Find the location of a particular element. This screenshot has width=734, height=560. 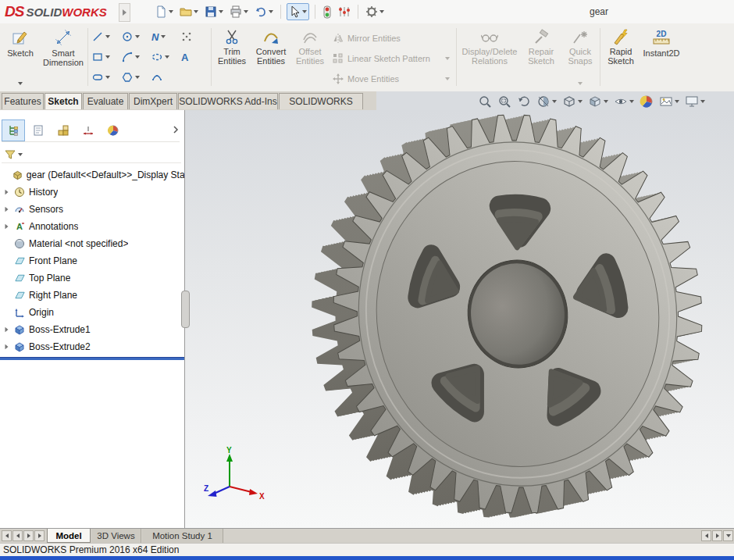

rollback-bar is located at coordinates (92, 358).